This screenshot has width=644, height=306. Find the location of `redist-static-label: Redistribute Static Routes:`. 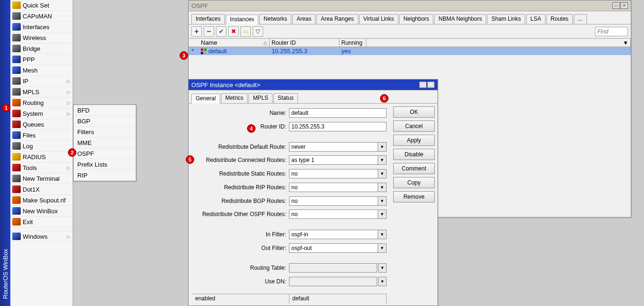

redist-static-label: Redistribute Static Routes: is located at coordinates (240, 174).